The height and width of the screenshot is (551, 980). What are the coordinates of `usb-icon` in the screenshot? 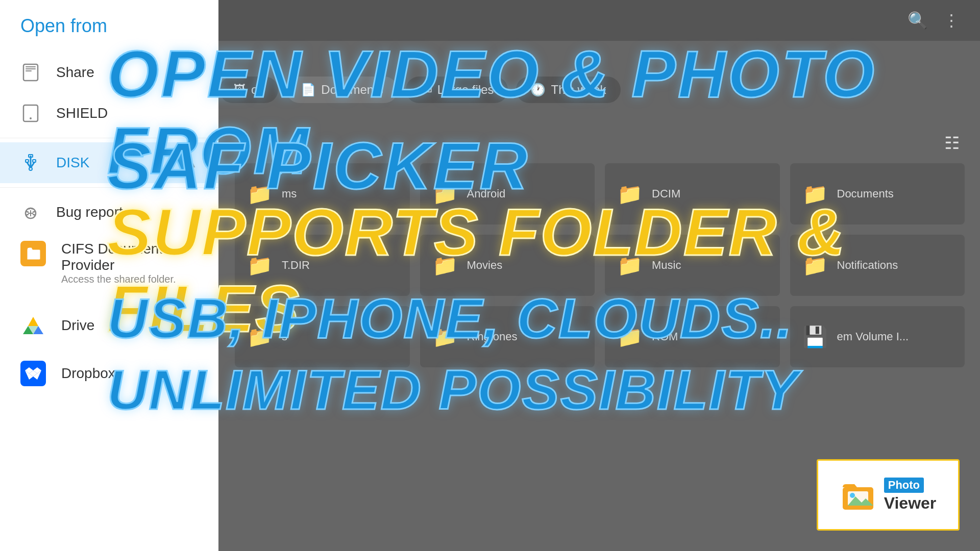 It's located at (31, 163).